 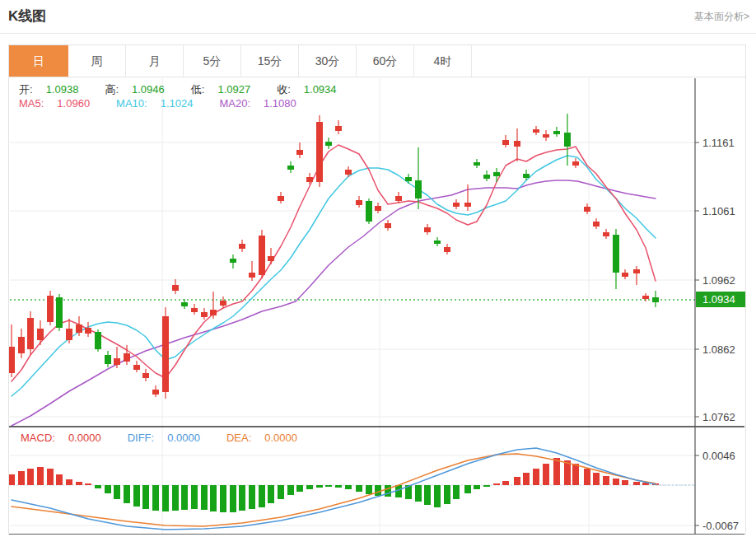 What do you see at coordinates (718, 143) in the screenshot?
I see `price-tick-label: 1.1161` at bounding box center [718, 143].